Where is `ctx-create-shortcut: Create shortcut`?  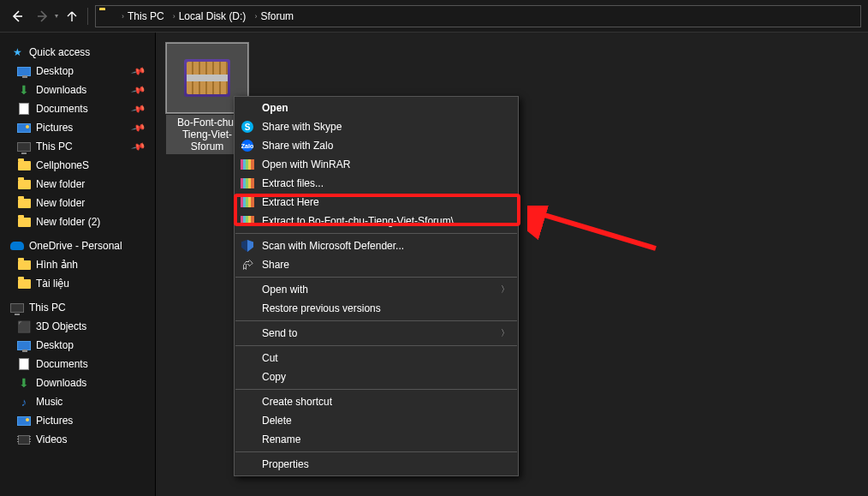 ctx-create-shortcut: Create shortcut is located at coordinates (377, 402).